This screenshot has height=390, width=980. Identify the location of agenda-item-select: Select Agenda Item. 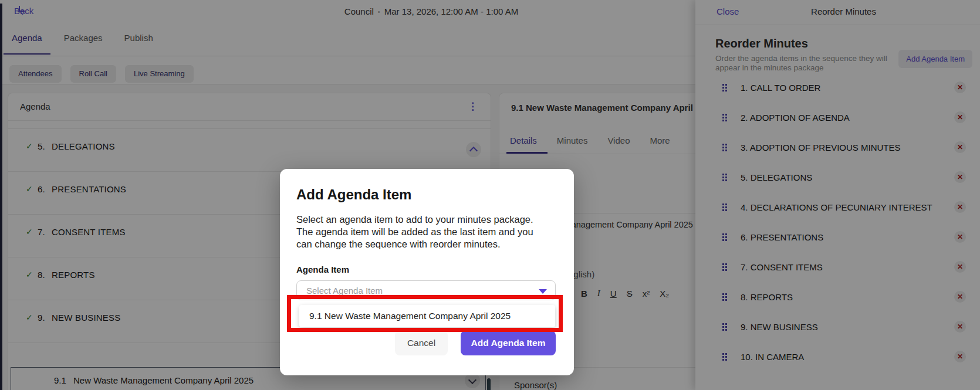
(426, 290).